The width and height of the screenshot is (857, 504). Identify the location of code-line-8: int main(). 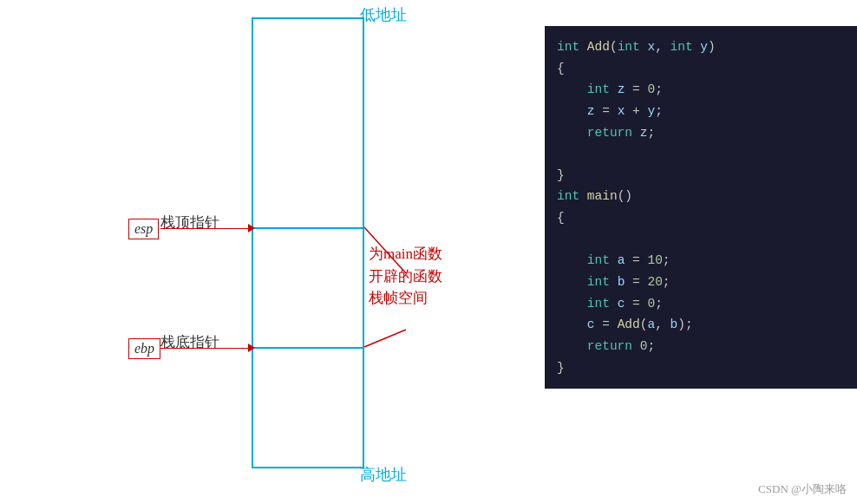
(701, 196).